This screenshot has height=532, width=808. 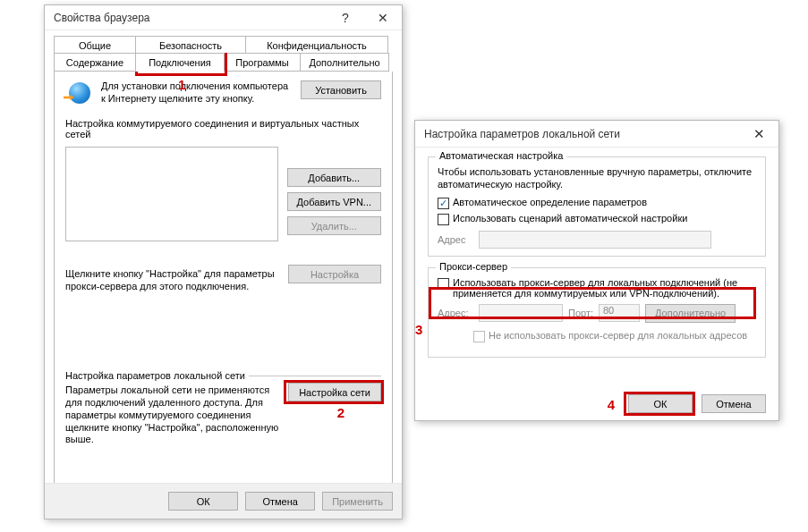 I want to click on tab-privacy: Конфиденциальность, so click(x=317, y=45).